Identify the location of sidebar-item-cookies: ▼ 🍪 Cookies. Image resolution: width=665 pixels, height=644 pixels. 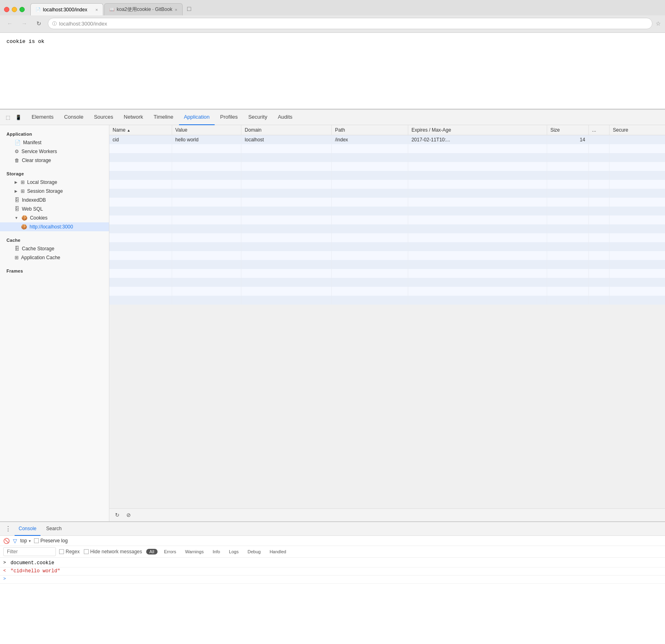
(54, 218).